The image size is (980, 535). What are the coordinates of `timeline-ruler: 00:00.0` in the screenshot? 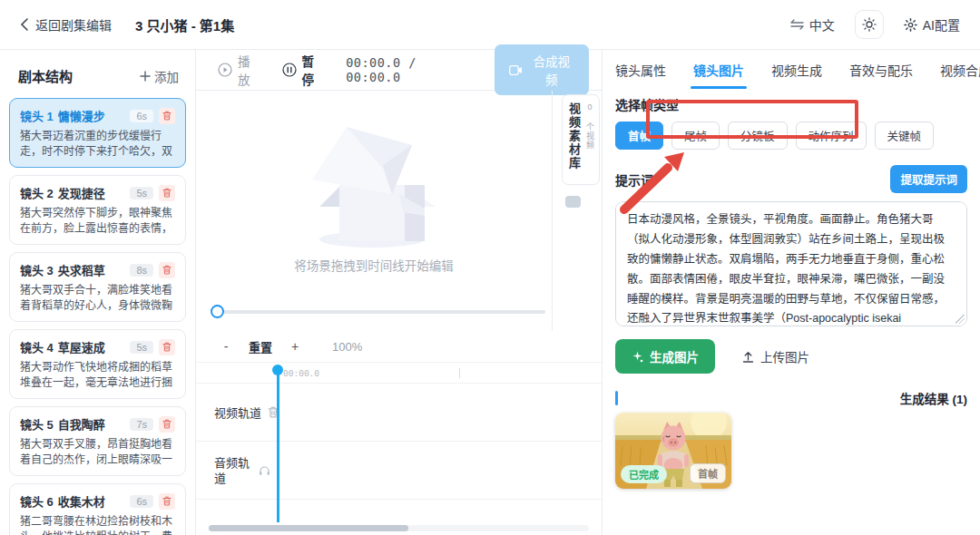 It's located at (399, 374).